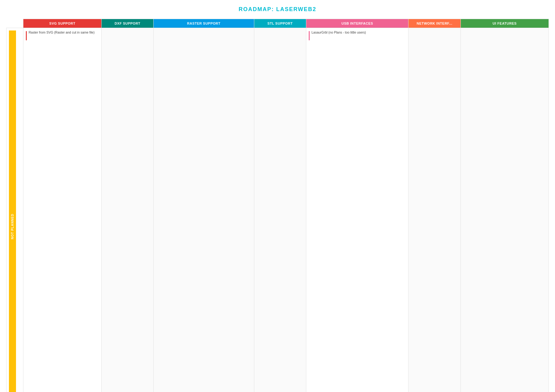  What do you see at coordinates (280, 23) in the screenshot?
I see `header-stl: STL SUPPORT` at bounding box center [280, 23].